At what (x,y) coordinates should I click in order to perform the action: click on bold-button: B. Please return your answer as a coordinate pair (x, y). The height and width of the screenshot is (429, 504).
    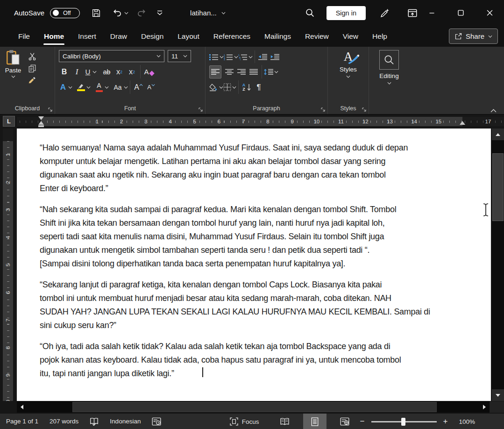
    Looking at the image, I should click on (64, 72).